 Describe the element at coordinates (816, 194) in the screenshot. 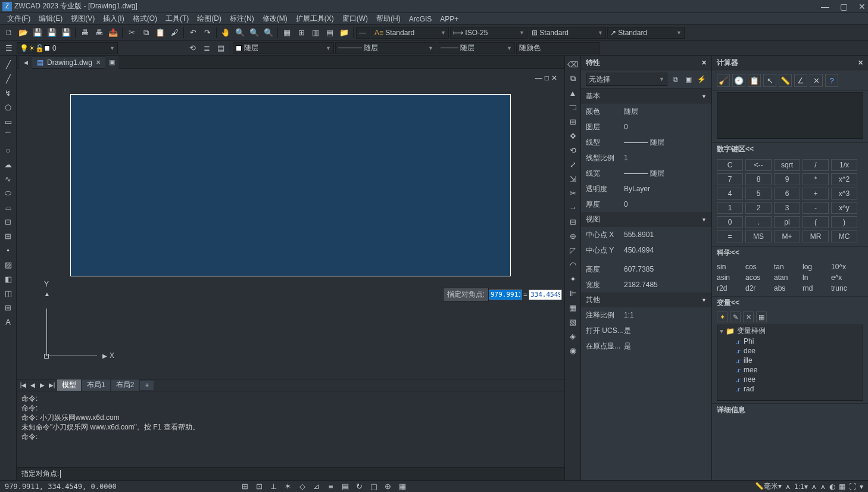

I see `calc-key: +` at that location.